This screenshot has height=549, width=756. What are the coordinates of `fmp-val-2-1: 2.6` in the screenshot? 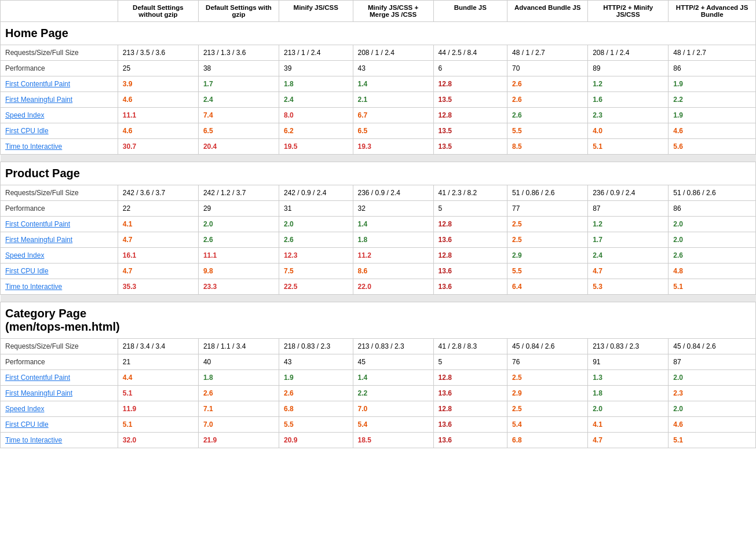 It's located at (239, 394).